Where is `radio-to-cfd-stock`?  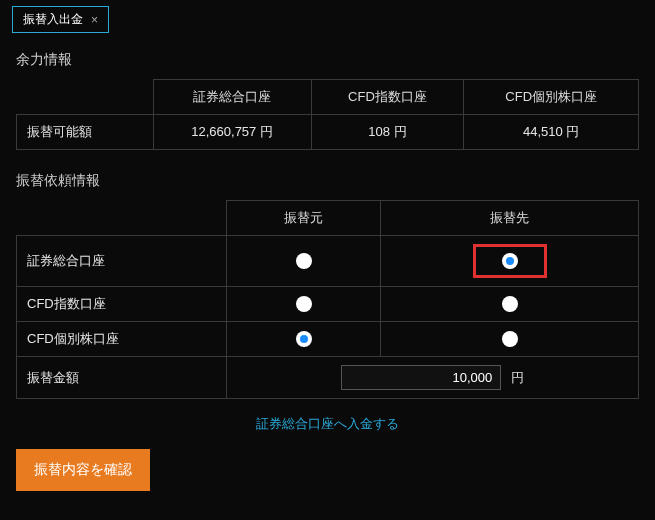 radio-to-cfd-stock is located at coordinates (510, 339).